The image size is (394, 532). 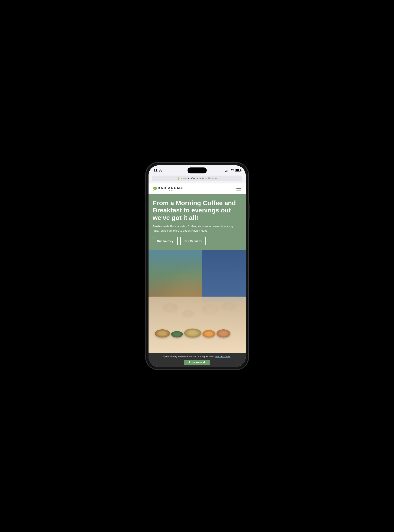 I want to click on dynamic-island, so click(x=197, y=170).